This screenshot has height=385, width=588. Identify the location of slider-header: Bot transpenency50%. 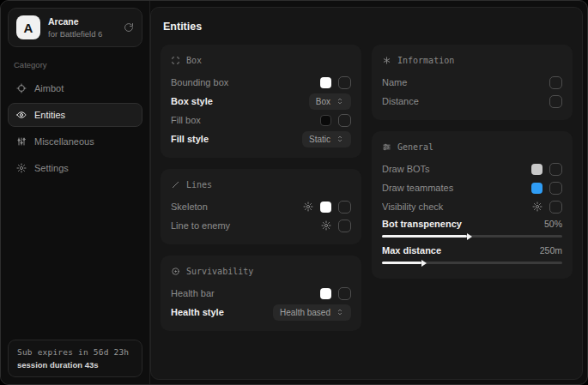
(472, 224).